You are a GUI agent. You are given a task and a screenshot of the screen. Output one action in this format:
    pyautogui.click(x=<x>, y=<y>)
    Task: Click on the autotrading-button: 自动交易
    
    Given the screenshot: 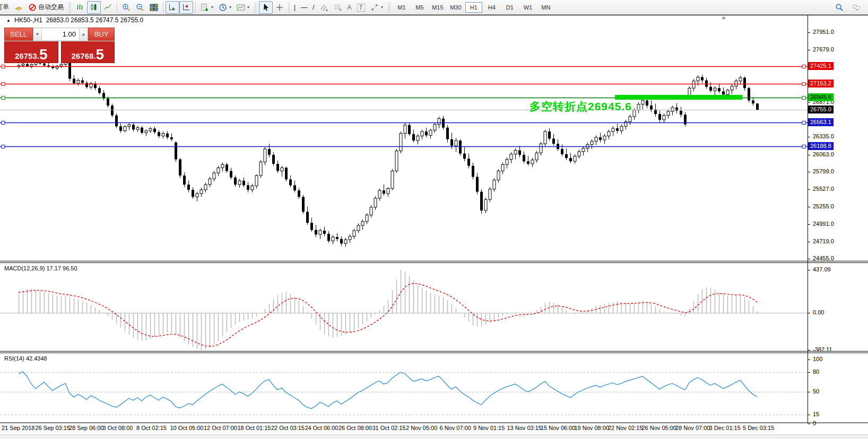 What is the action you would take?
    pyautogui.click(x=46, y=7)
    